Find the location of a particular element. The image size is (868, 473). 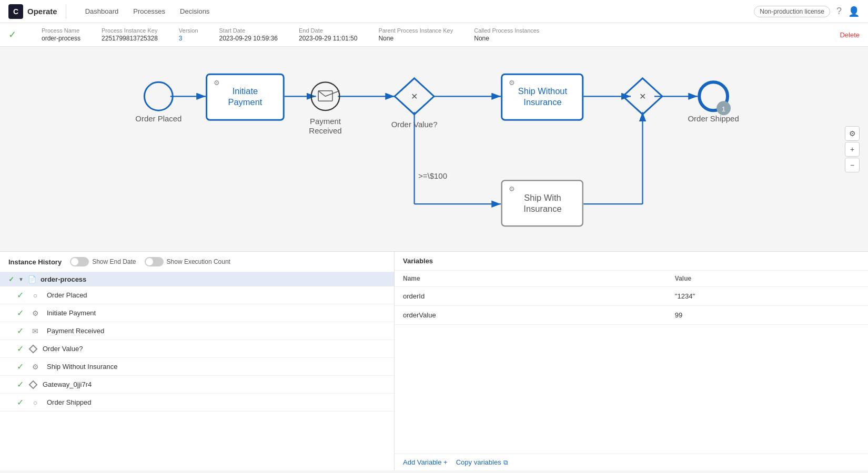

item-label-ship-without: Ship Without Insurance is located at coordinates (216, 367).